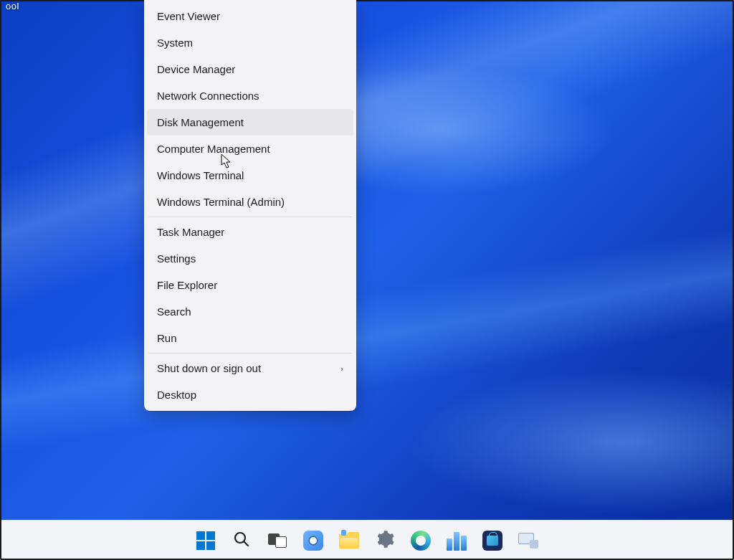 Image resolution: width=734 pixels, height=560 pixels. Describe the element at coordinates (528, 541) in the screenshot. I see `install-device-button` at that location.